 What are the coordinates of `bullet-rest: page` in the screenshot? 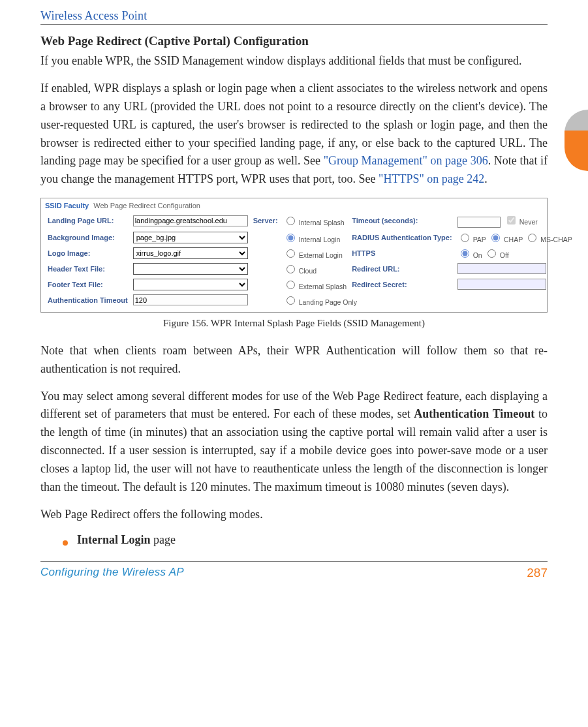 It's located at (163, 540).